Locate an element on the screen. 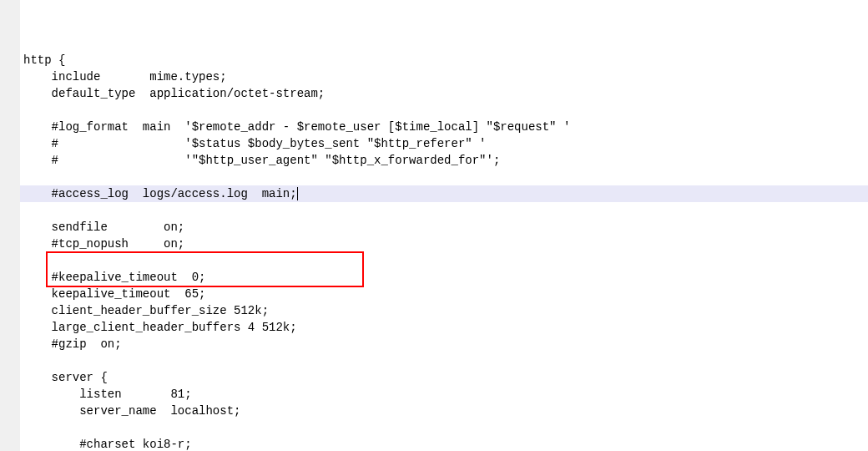 The height and width of the screenshot is (451, 868). code-line: include mime.types; is located at coordinates (444, 77).